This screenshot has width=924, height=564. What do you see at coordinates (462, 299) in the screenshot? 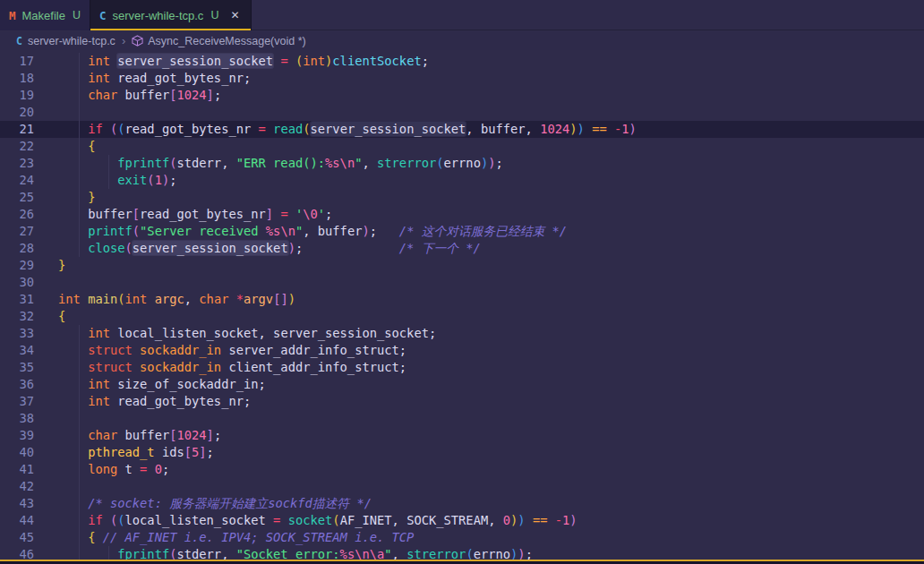
I see `code-line-31: 31int main(int argc, char *argv[])` at bounding box center [462, 299].